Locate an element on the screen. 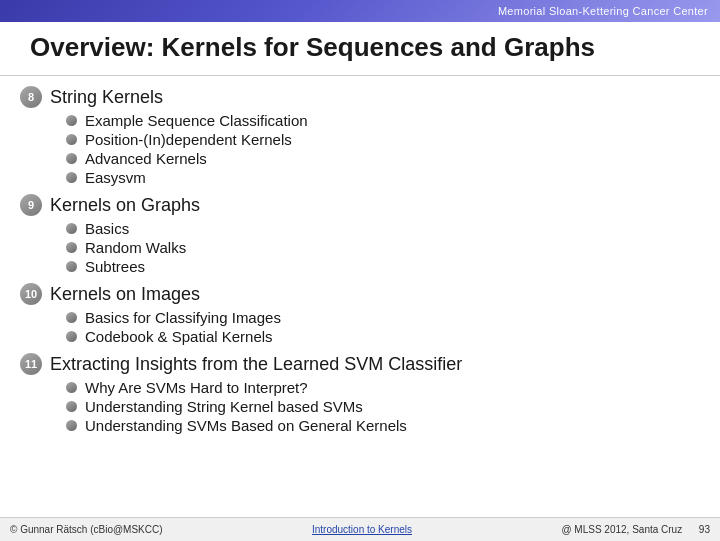  section-8-items: Example Sequence Classification Position… is located at coordinates (378, 149).